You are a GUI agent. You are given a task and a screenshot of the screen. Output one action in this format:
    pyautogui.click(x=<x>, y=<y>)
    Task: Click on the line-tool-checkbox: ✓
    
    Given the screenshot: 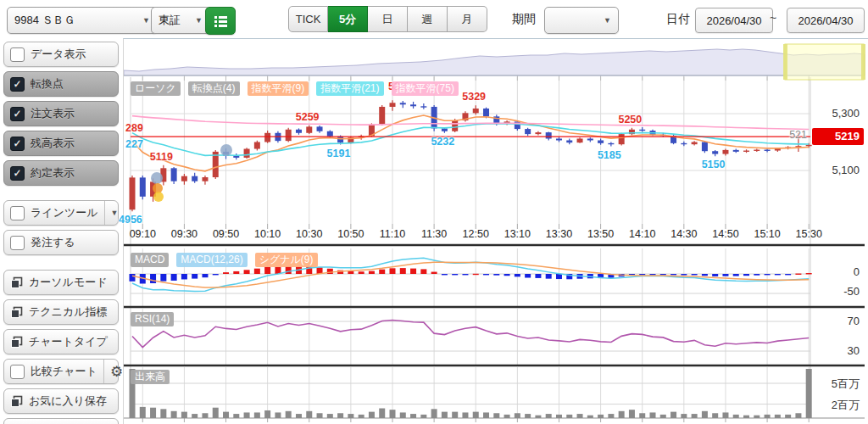 What is the action you would take?
    pyautogui.click(x=17, y=214)
    